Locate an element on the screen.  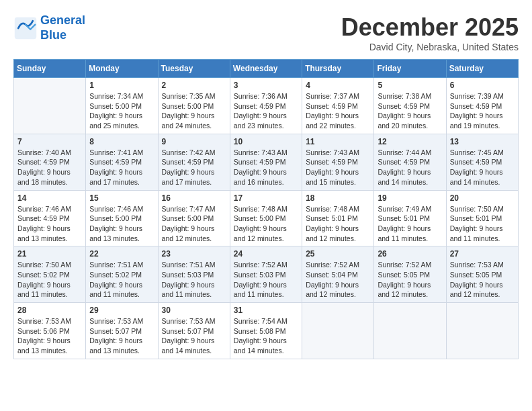
calendar-week-row: 28Sunrise: 7:53 AMSunset: 5:06 PMDayligh… is located at coordinates (266, 331).